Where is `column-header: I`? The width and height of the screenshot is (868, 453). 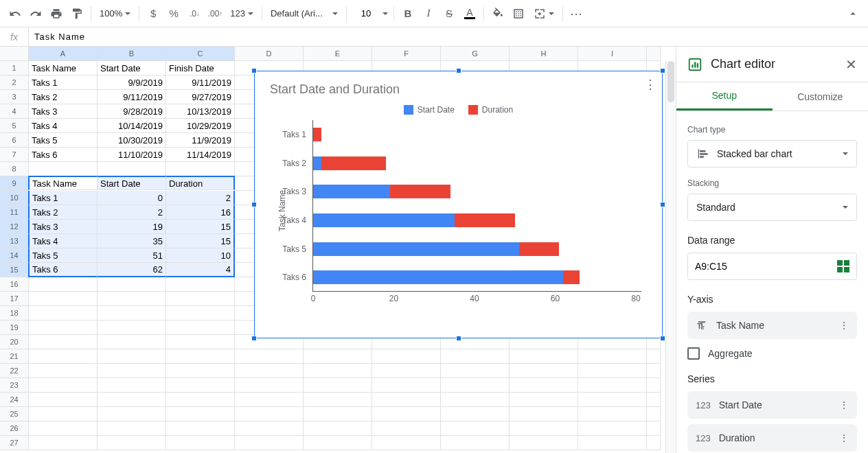
column-header: I is located at coordinates (613, 54).